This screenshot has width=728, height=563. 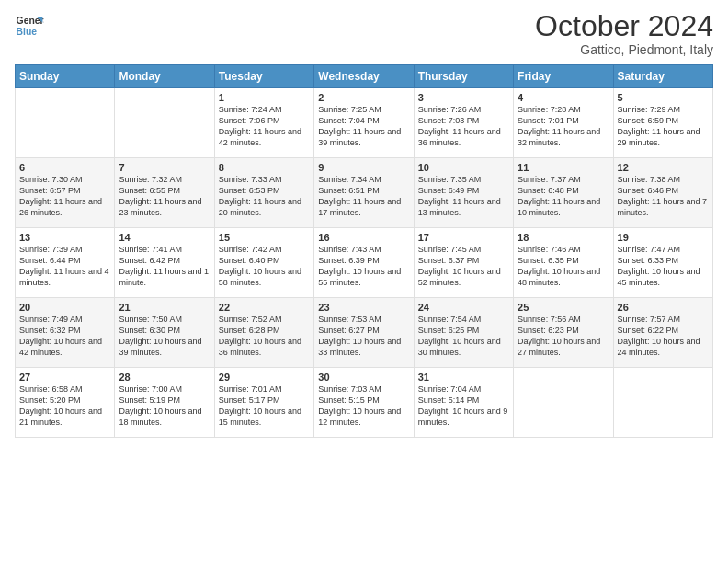 What do you see at coordinates (663, 123) in the screenshot?
I see `calendar-cell: 5Sunrise: 7:29 AMSunset: 6:59 PMDaylight…` at bounding box center [663, 123].